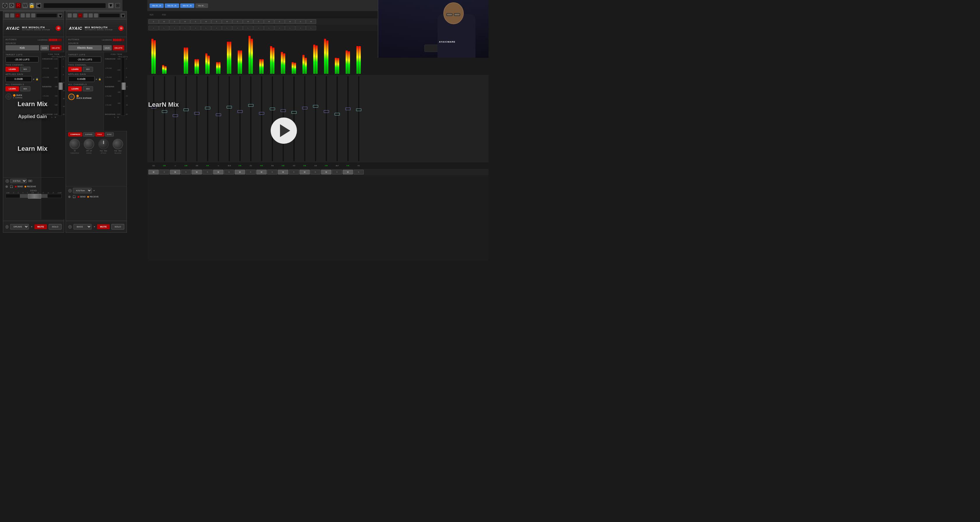 This screenshot has height=522, width=980. I want to click on routing-select-right: K/S/Tom, so click(83, 191).